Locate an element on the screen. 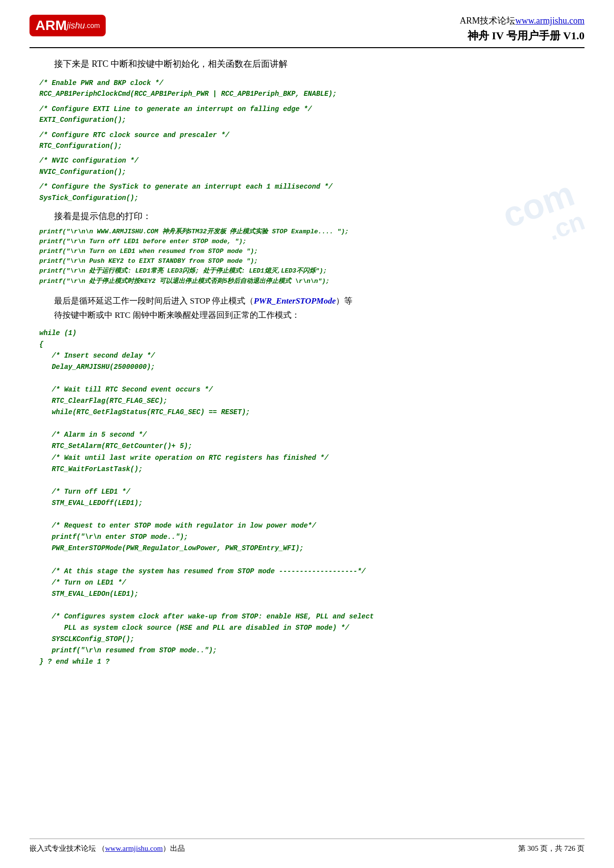 Image resolution: width=614 pixels, height=868 pixels. header: ARM jishu .com ARM技术论坛www.armjishu.com 神… is located at coordinates (307, 31).